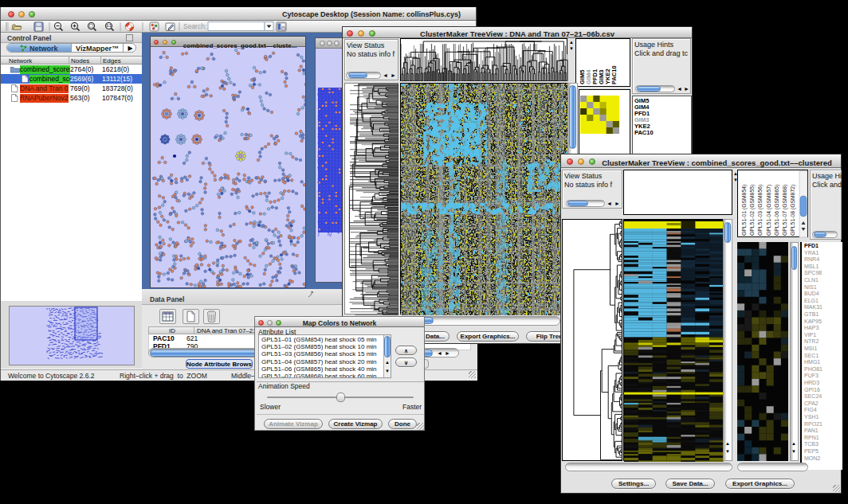  I want to click on svg-text: YRA1, so click(811, 253).